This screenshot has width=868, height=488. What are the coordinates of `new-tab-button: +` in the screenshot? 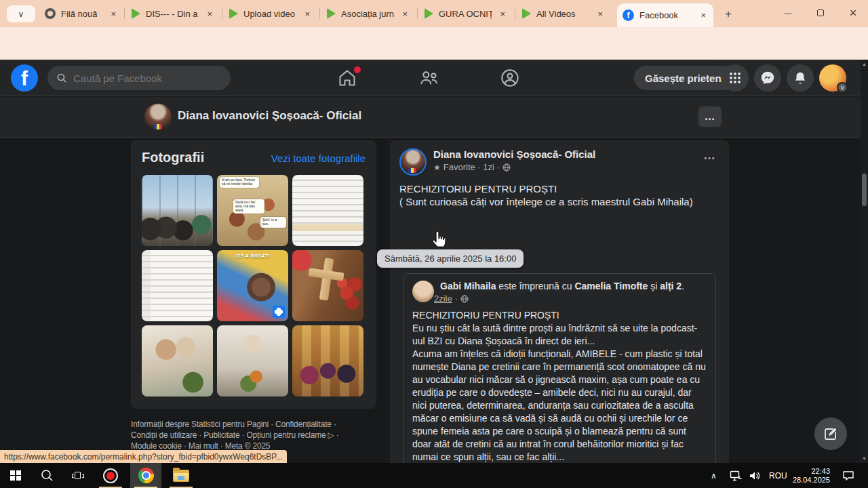 It's located at (728, 14).